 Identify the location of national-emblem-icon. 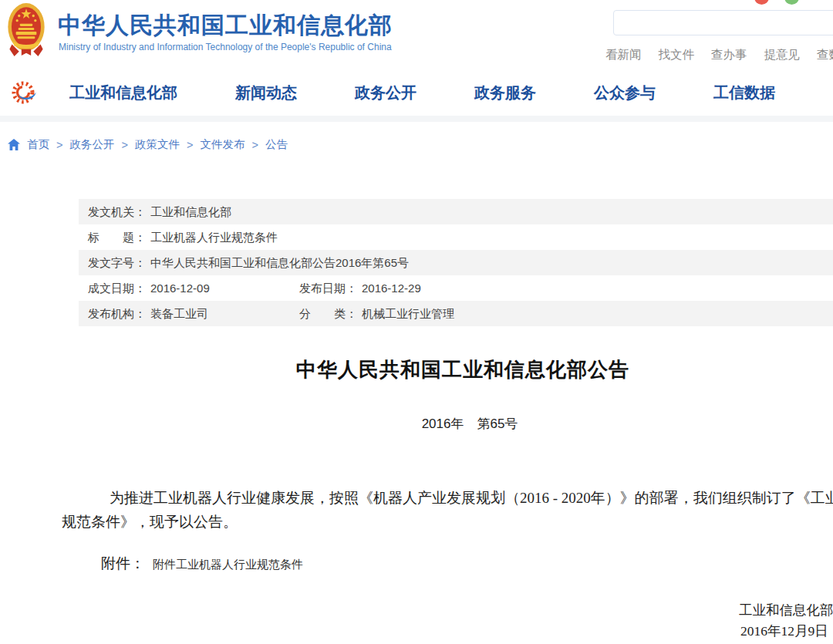
(26, 29).